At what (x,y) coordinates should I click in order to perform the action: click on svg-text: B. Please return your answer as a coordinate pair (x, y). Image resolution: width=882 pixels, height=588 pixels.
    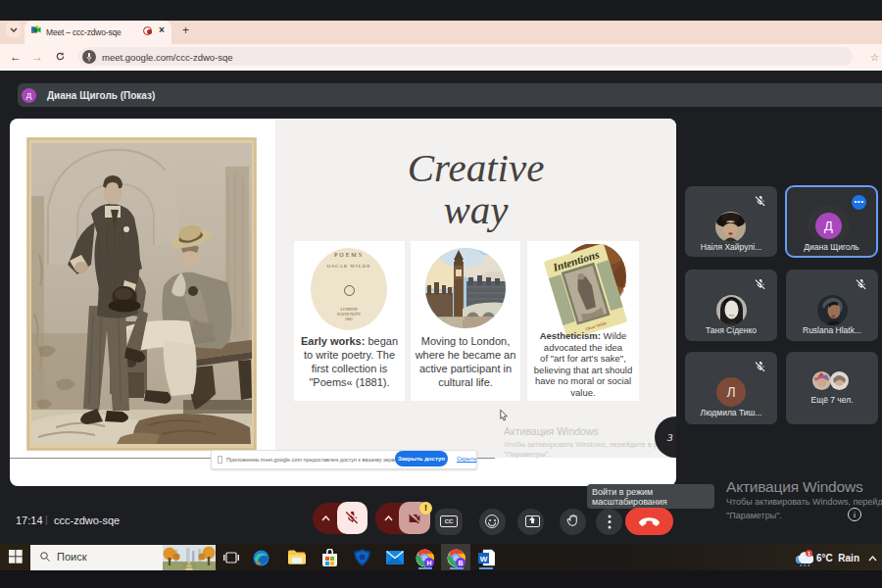
    Looking at the image, I should click on (461, 563).